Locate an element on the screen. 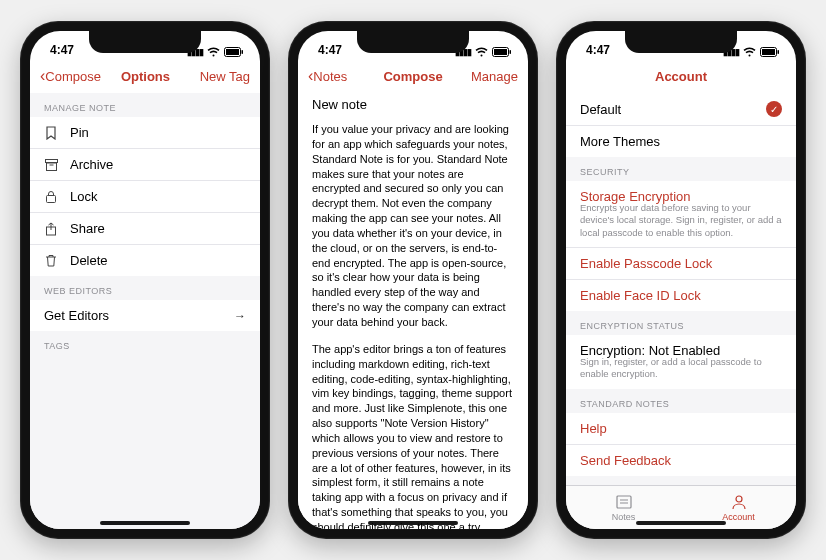 Image resolution: width=826 pixels, height=560 pixels. row-label: Get Editors is located at coordinates (133, 316).